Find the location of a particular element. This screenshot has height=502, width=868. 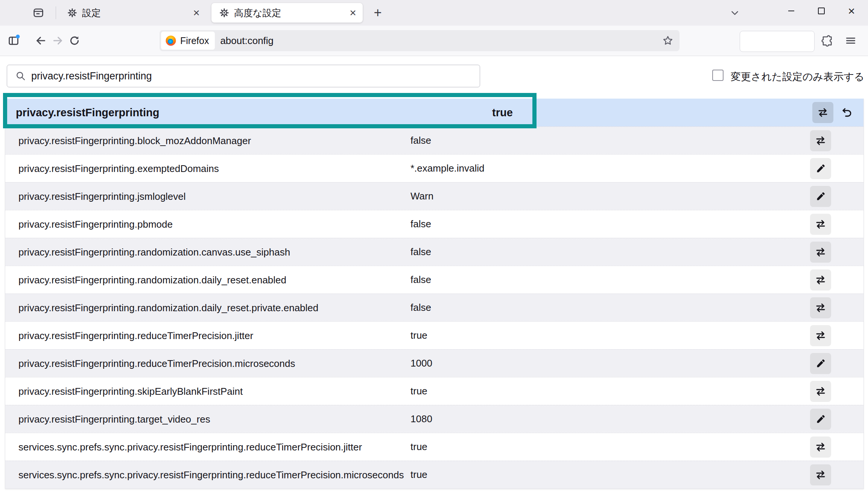

tab-advanced-settings-close-icon: × is located at coordinates (353, 13).